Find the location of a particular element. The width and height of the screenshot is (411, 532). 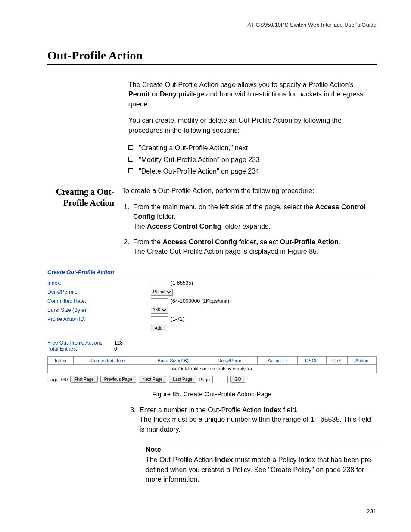

page-label: Page is located at coordinates (204, 380).